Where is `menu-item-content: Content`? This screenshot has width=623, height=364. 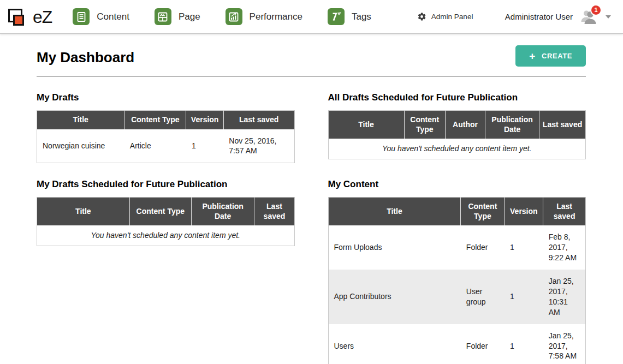
menu-item-content: Content is located at coordinates (101, 16).